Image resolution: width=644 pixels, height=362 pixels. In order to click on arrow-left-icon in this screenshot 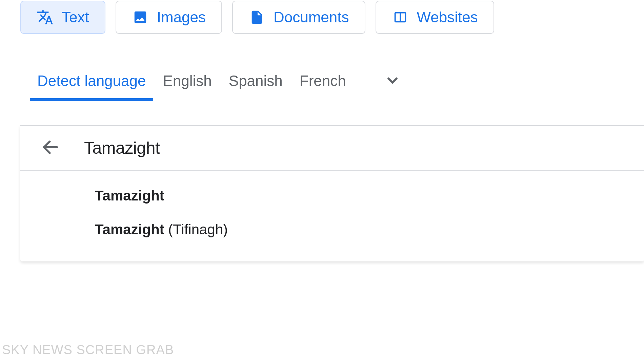, I will do `click(51, 148)`.